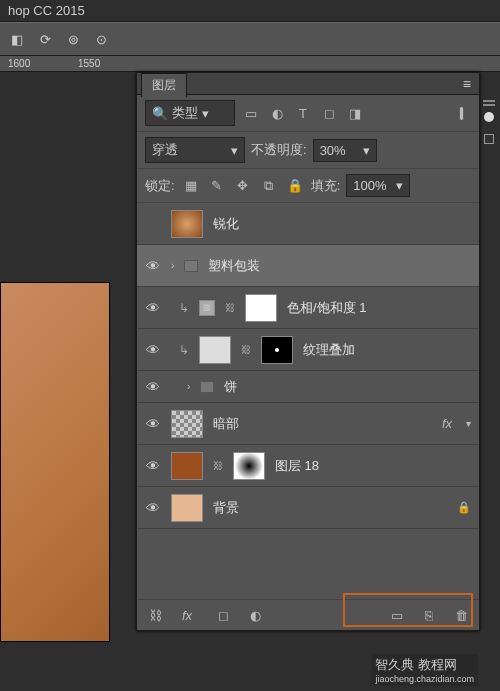 The height and width of the screenshot is (691, 500). Describe the element at coordinates (308, 424) in the screenshot. I see `layer-row: 👁 暗部 fx ▾` at that location.